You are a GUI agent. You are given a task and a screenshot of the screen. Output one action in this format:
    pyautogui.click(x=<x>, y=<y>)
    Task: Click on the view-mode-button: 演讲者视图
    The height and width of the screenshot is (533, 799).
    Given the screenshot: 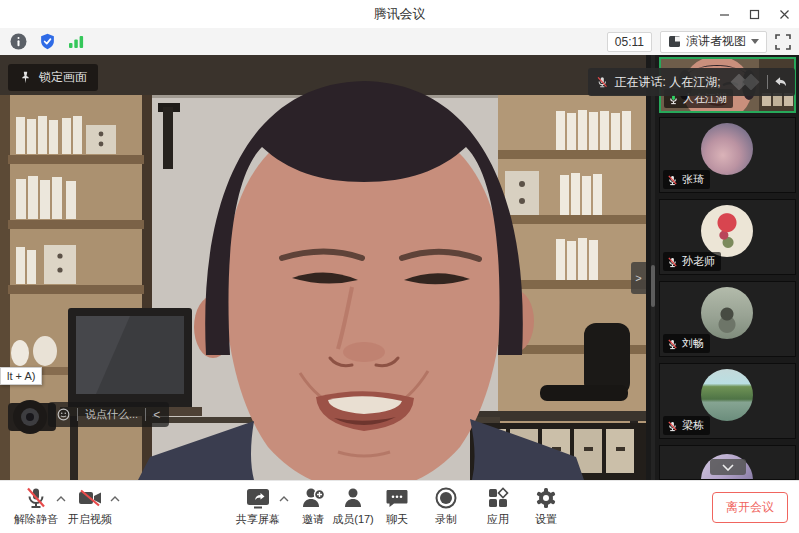 What is the action you would take?
    pyautogui.click(x=714, y=42)
    